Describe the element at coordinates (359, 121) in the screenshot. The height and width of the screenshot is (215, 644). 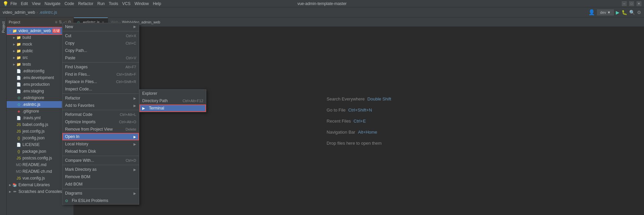
I see `hints-container: Search Everywhere Double Shift Go to Fil…` at that location.